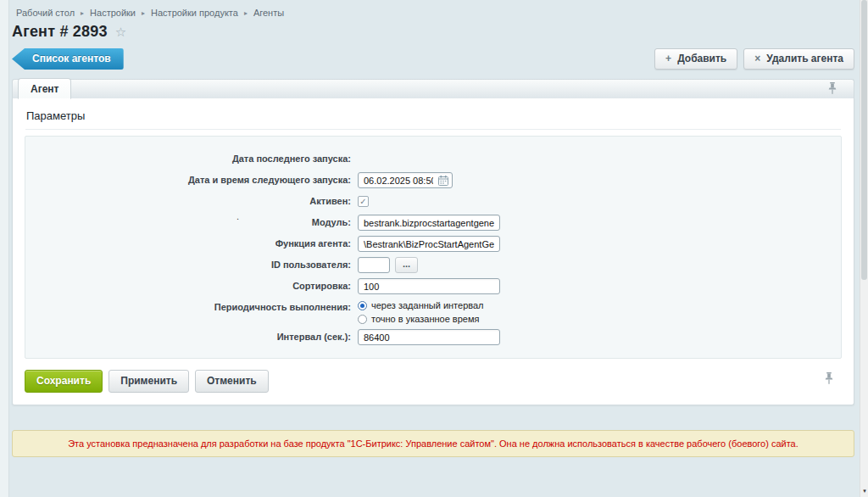 Image resolution: width=868 pixels, height=497 pixels. Describe the element at coordinates (113, 13) in the screenshot. I see `breadcrumb-settings: Настройки` at that location.